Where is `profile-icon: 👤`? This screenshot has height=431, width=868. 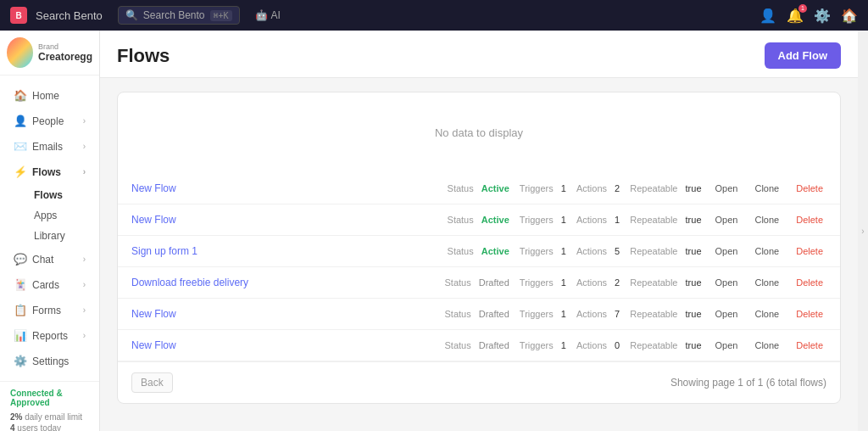 profile-icon: 👤 is located at coordinates (768, 15).